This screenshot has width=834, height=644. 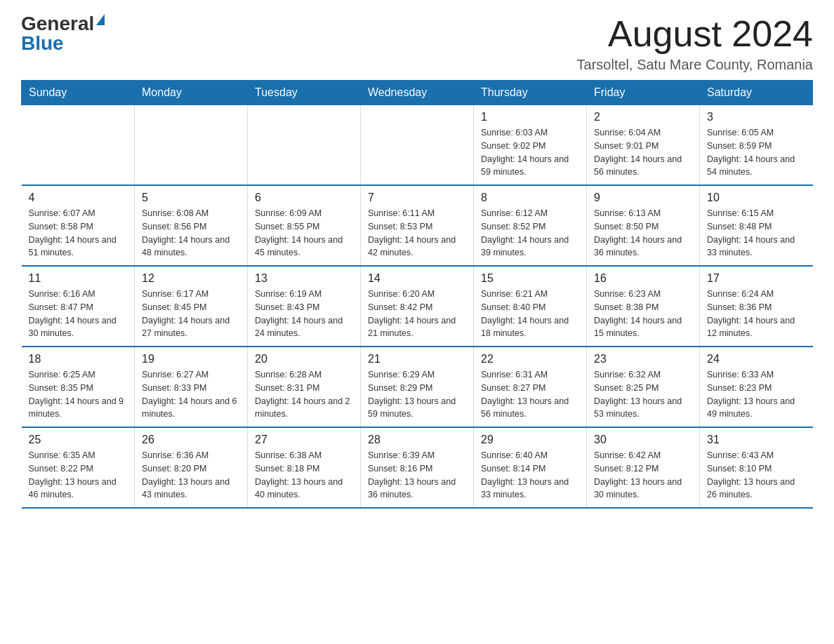 What do you see at coordinates (100, 20) in the screenshot?
I see `logo-triangle-icon` at bounding box center [100, 20].